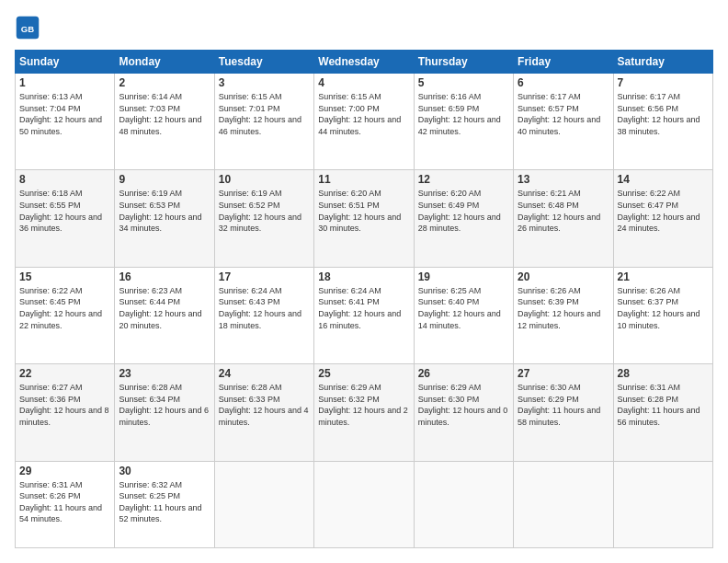  I want to click on day-info: Sunrise: 6:17 AMSunset: 6:56 PMDaylight:…, so click(664, 114).